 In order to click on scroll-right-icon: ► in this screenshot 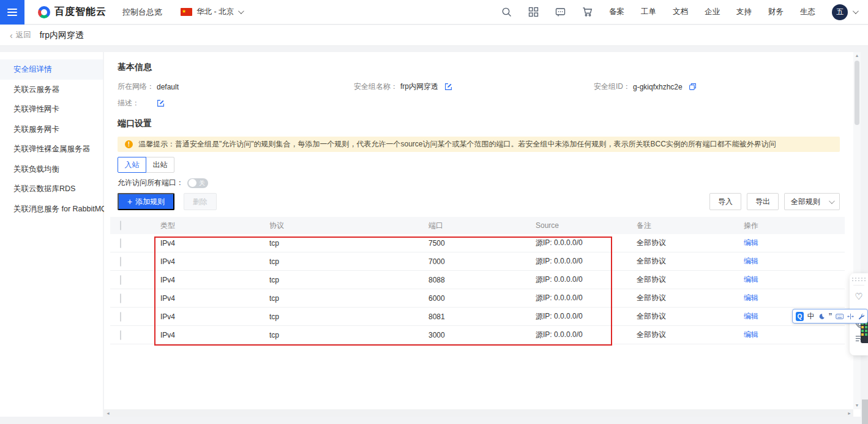, I will do `click(850, 413)`.